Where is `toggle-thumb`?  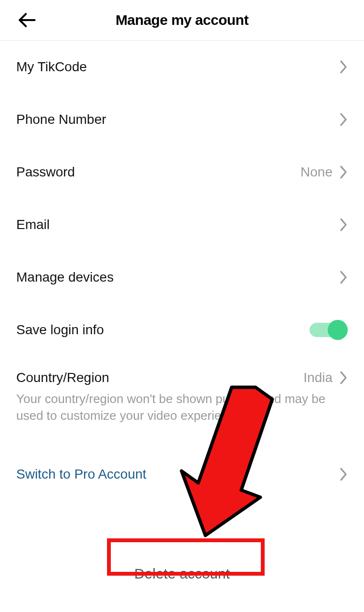 toggle-thumb is located at coordinates (338, 330).